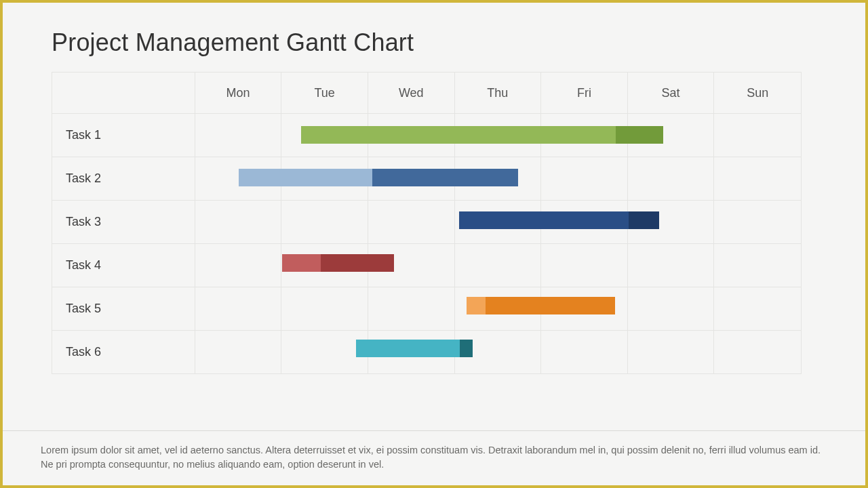 The image size is (868, 488). Describe the element at coordinates (123, 222) in the screenshot. I see `task-label: Task 3` at that location.